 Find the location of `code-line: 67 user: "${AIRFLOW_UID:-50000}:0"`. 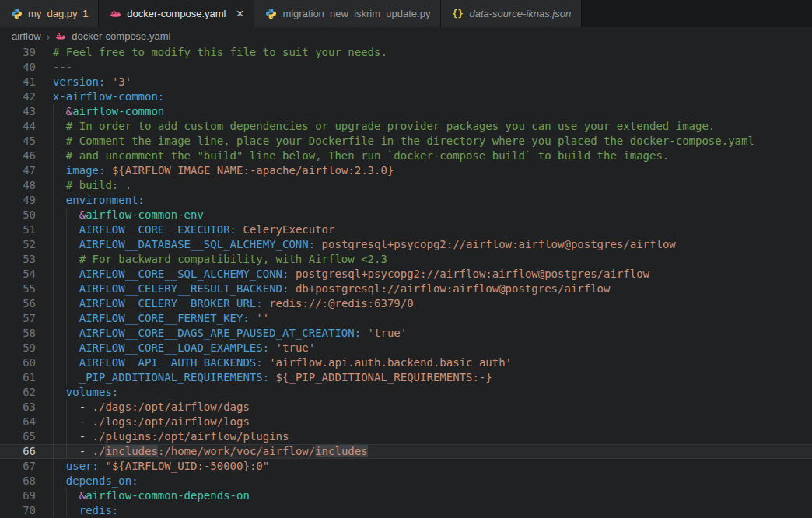

code-line: 67 user: "${AIRFLOW_UID:-50000}:0" is located at coordinates (406, 467).